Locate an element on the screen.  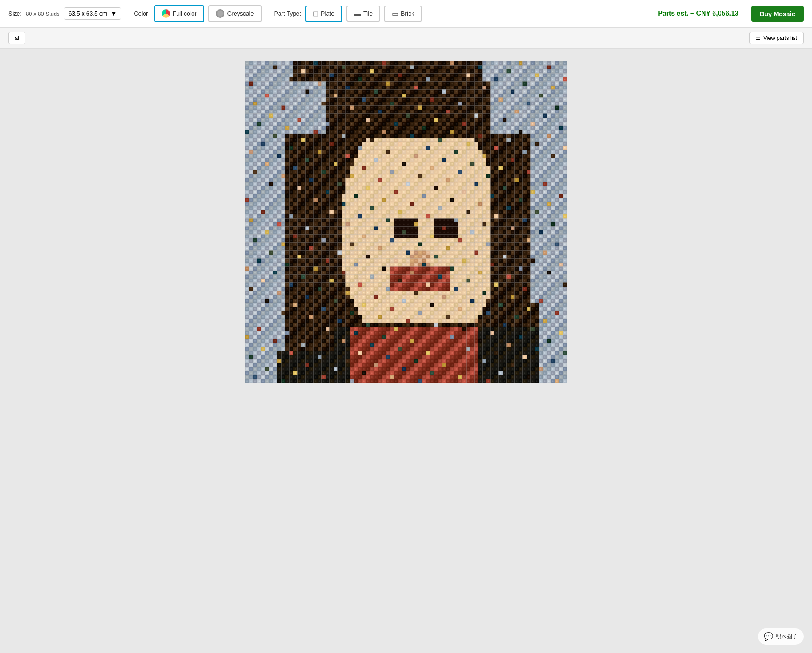
color-section: Color: Full color Greyscale is located at coordinates (197, 14).